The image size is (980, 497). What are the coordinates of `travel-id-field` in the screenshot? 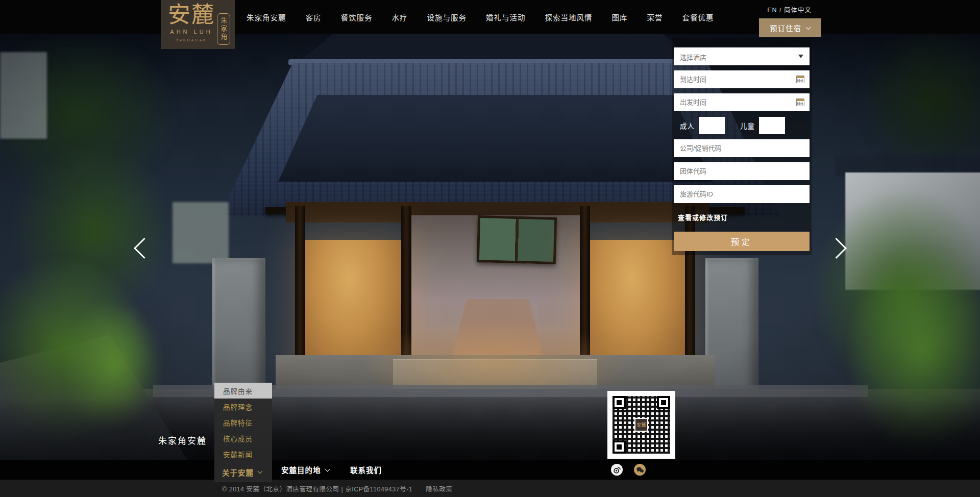 It's located at (742, 194).